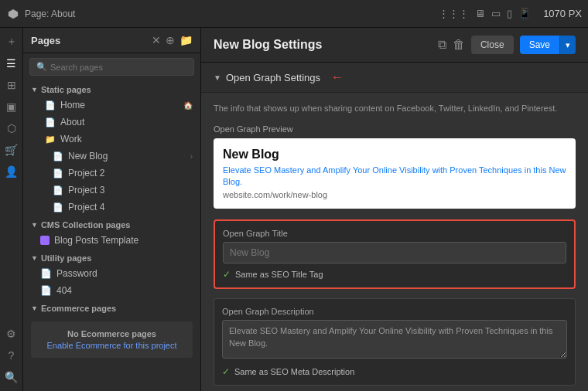  I want to click on utility-pages-section: ▼ Utility pages, so click(111, 257).